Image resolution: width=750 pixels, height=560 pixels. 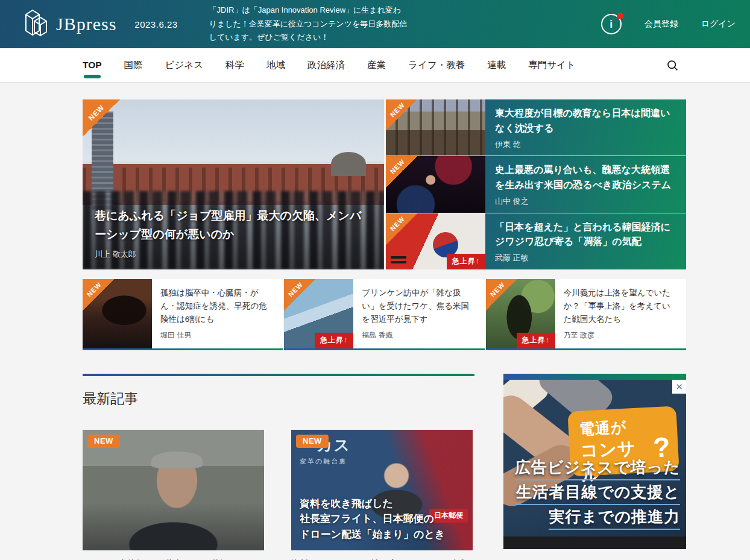 I want to click on info-icon: i, so click(x=611, y=24).